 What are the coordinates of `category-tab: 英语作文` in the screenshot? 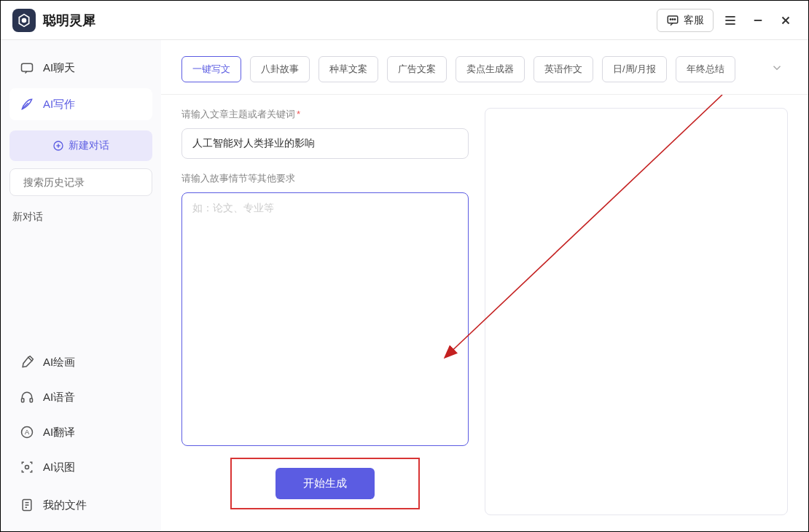 It's located at (563, 69).